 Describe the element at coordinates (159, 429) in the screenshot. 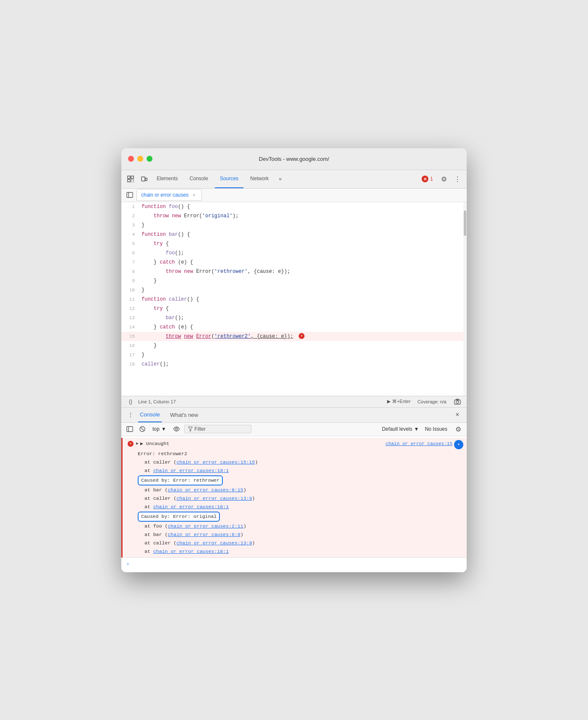

I see `context-selector: top ▼` at that location.